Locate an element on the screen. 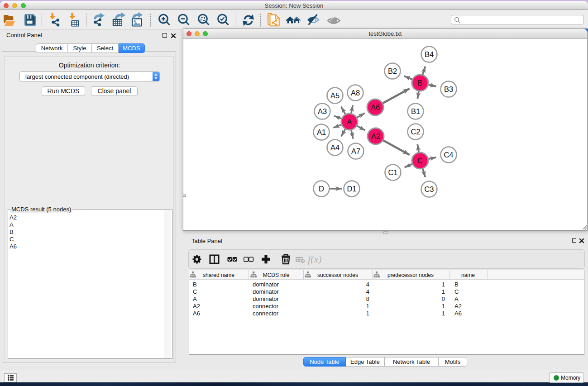  svg-text: B3 is located at coordinates (449, 89).